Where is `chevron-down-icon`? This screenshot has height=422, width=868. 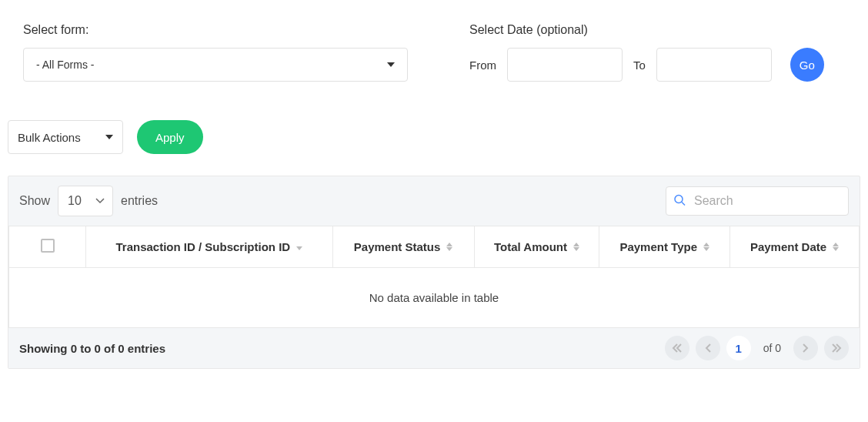
chevron-down-icon is located at coordinates (100, 201).